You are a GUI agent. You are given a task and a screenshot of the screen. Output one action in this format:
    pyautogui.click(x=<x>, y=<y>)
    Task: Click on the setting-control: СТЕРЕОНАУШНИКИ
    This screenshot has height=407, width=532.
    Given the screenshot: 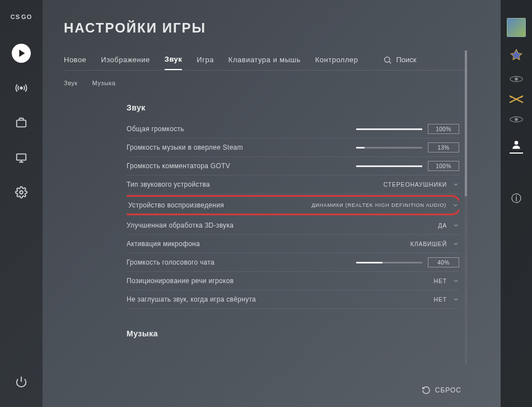 What is the action you would take?
    pyautogui.click(x=421, y=184)
    